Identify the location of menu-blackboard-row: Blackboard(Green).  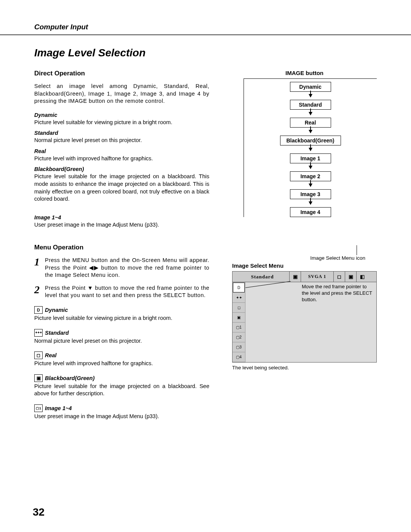
(122, 378).